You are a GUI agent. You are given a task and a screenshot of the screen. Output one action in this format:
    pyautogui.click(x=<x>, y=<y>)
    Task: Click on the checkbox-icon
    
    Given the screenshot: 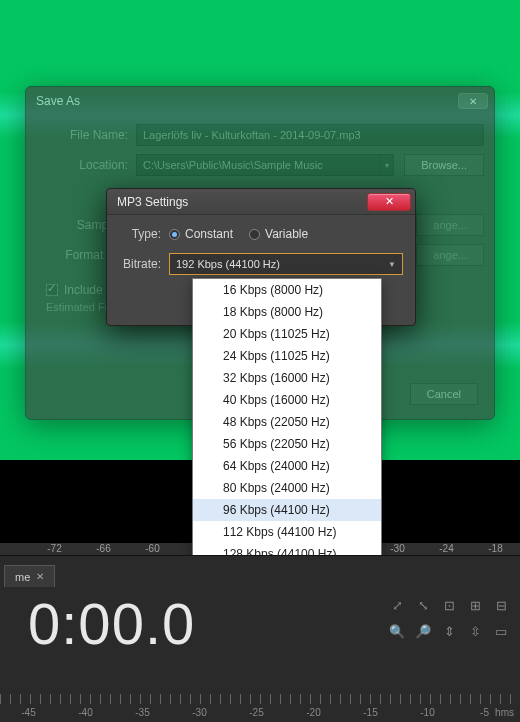 What is the action you would take?
    pyautogui.click(x=52, y=290)
    